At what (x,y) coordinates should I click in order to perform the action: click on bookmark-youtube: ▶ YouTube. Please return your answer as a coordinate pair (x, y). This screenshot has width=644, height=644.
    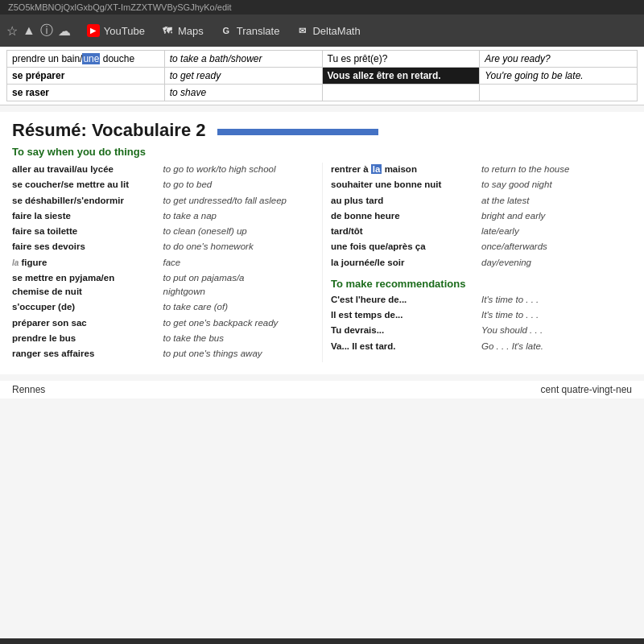
    Looking at the image, I should click on (116, 31).